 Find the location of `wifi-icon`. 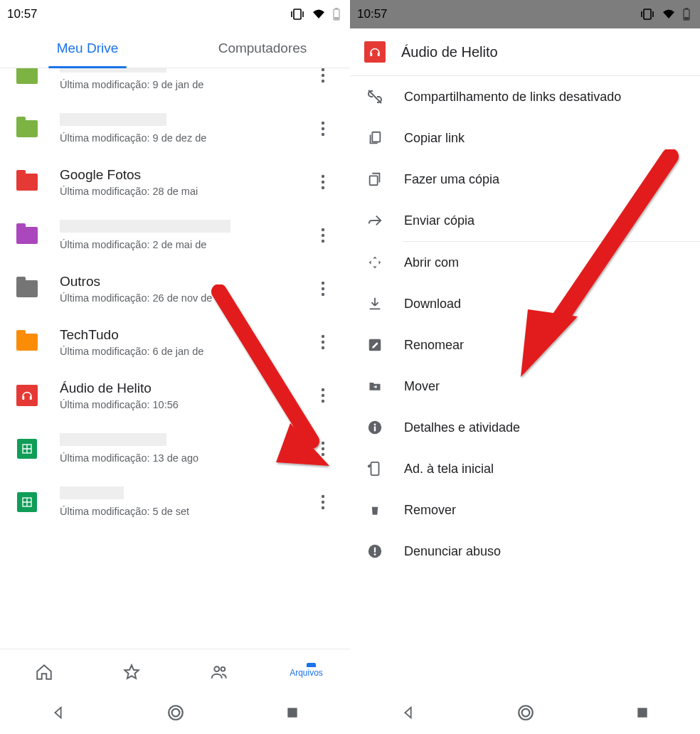

wifi-icon is located at coordinates (319, 14).